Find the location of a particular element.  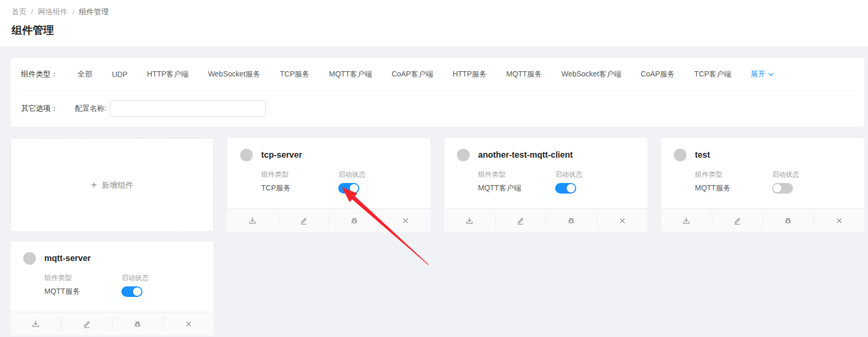

component-name: mqtt-server is located at coordinates (68, 258).